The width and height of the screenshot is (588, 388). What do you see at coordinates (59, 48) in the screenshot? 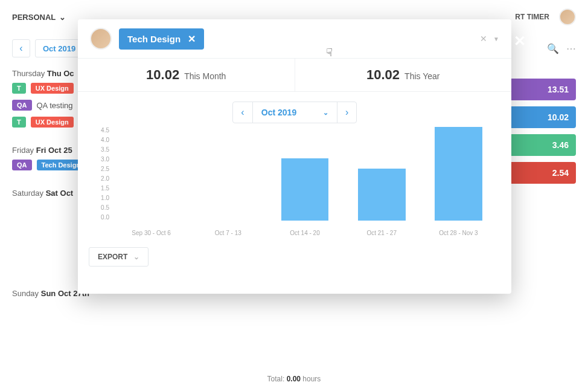
I see `period-selector: Oct 2019` at bounding box center [59, 48].